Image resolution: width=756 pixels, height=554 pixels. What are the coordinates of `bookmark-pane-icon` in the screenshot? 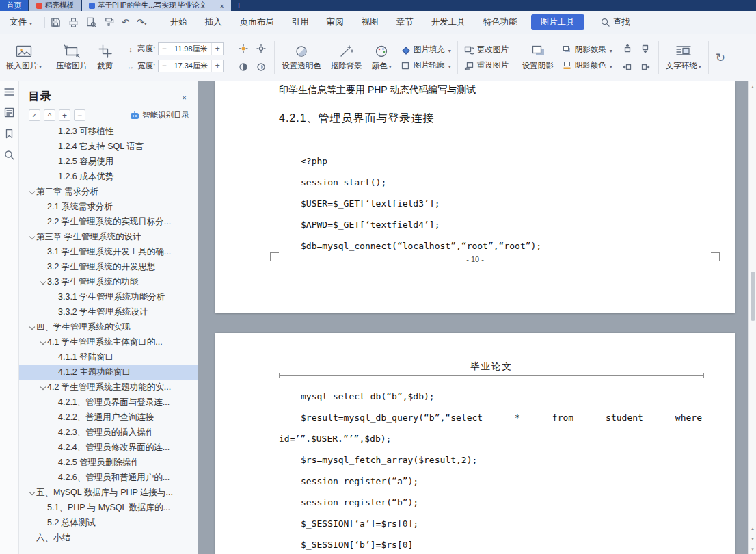 It's located at (10, 134).